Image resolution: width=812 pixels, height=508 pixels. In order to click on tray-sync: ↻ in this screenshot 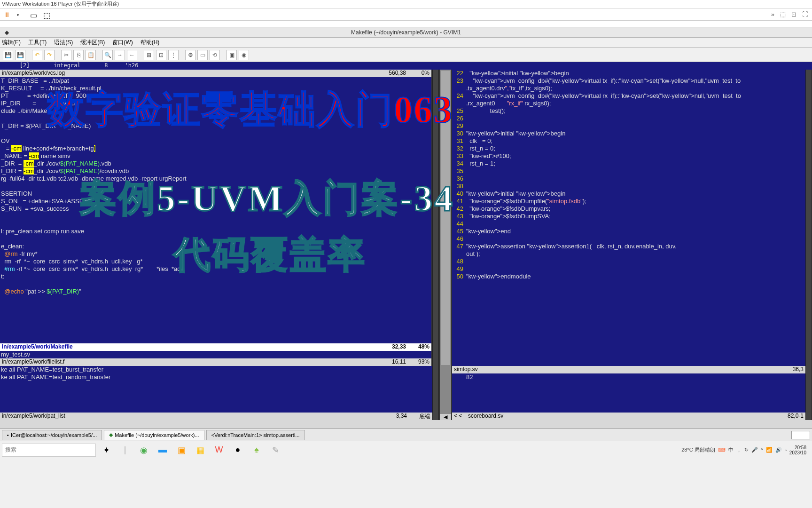, I will do `click(746, 450)`.